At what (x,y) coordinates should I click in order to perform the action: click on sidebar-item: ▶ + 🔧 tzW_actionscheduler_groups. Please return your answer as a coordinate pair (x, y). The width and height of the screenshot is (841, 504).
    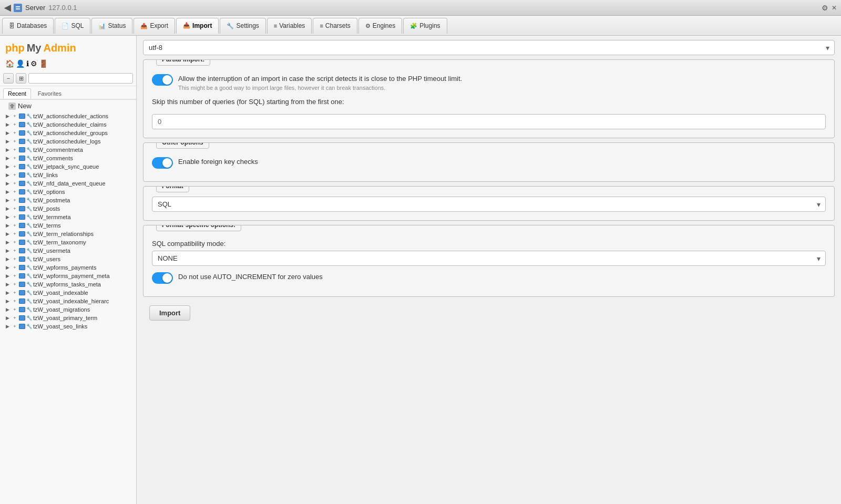
    Looking at the image, I should click on (68, 133).